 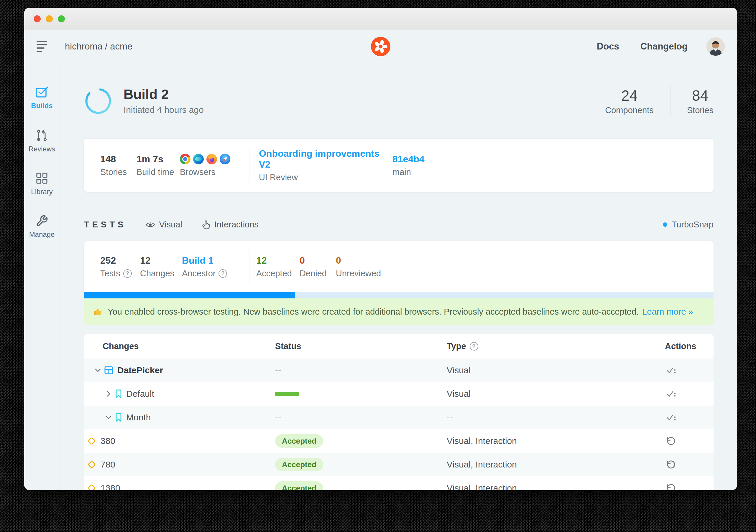 What do you see at coordinates (98, 101) in the screenshot?
I see `build-progress-spinner` at bounding box center [98, 101].